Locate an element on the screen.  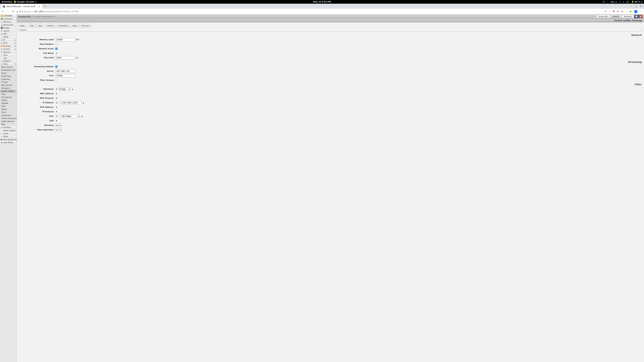
connections-button: Connections is located at coordinates (63, 25).